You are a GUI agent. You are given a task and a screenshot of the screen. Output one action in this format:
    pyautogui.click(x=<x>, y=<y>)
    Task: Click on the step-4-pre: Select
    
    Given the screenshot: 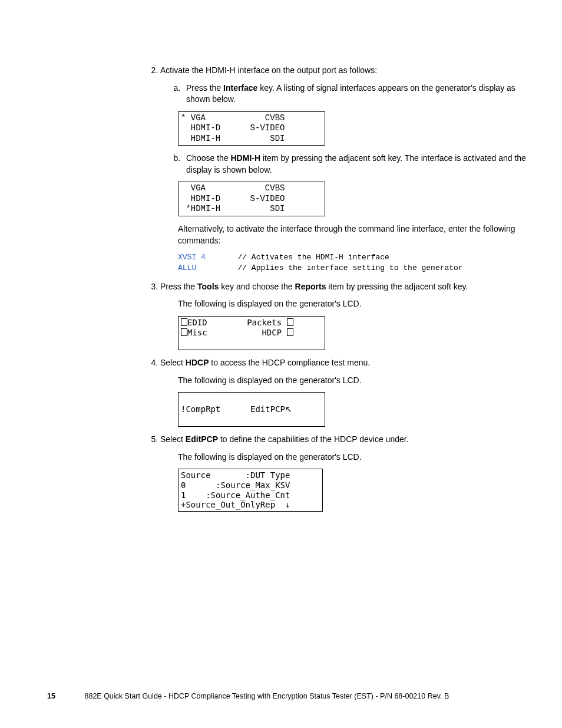 What is the action you would take?
    pyautogui.click(x=173, y=363)
    